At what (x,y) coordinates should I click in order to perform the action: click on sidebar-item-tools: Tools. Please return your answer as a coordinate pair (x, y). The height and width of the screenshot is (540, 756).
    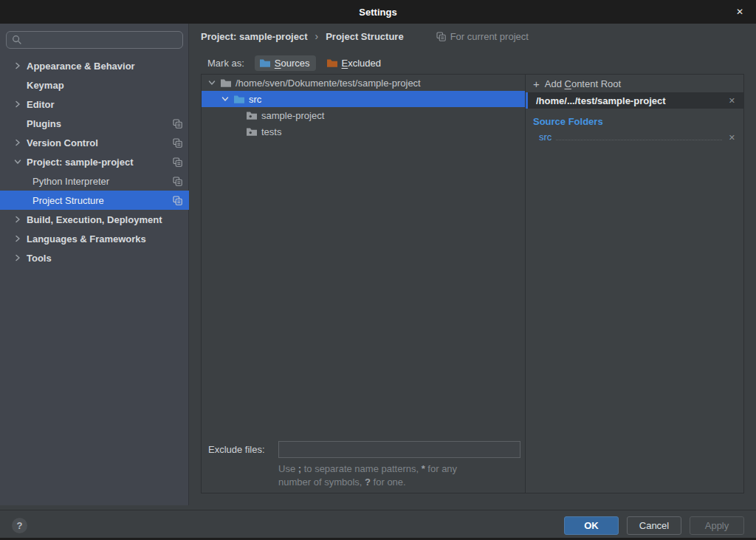
    Looking at the image, I should click on (94, 258).